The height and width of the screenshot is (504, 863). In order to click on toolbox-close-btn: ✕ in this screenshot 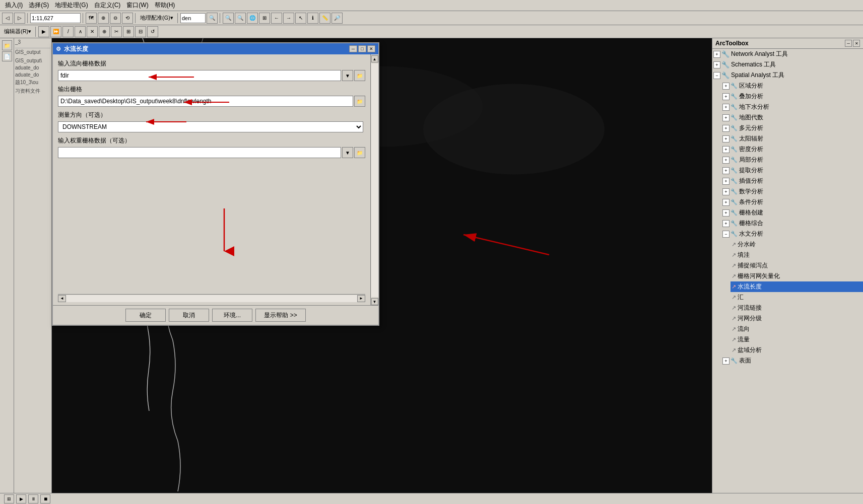, I will do `click(856, 43)`.